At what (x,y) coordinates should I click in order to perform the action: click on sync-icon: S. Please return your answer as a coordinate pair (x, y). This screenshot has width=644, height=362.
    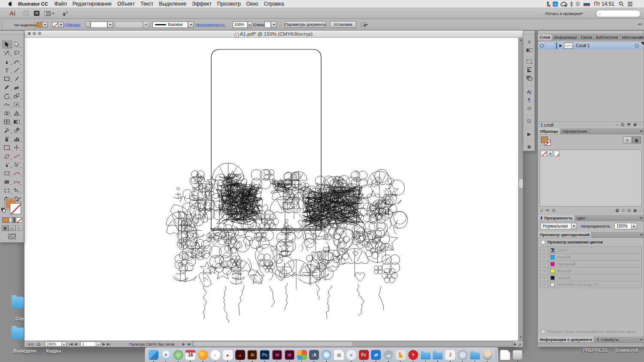
    Looking at the image, I should click on (556, 4).